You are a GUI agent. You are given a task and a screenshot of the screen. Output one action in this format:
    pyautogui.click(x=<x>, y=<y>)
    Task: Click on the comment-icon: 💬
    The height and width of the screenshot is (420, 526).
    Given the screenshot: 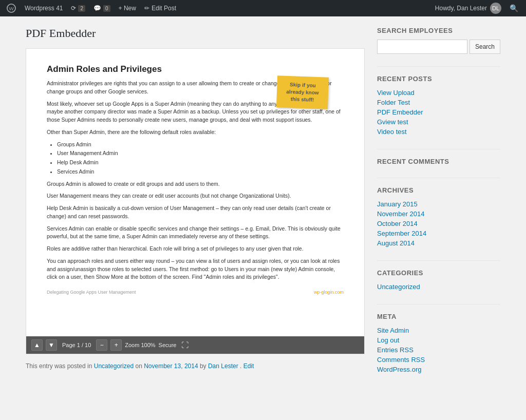 What is the action you would take?
    pyautogui.click(x=98, y=8)
    